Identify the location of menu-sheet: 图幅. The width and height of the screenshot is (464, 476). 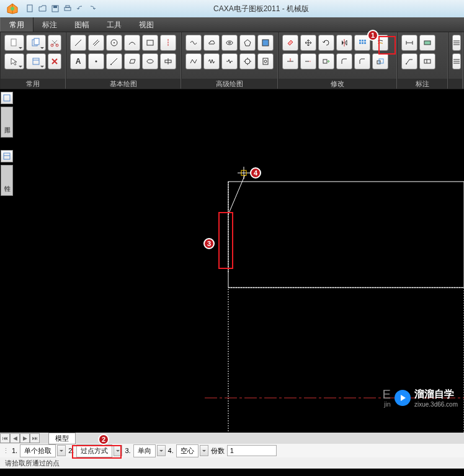
(82, 25).